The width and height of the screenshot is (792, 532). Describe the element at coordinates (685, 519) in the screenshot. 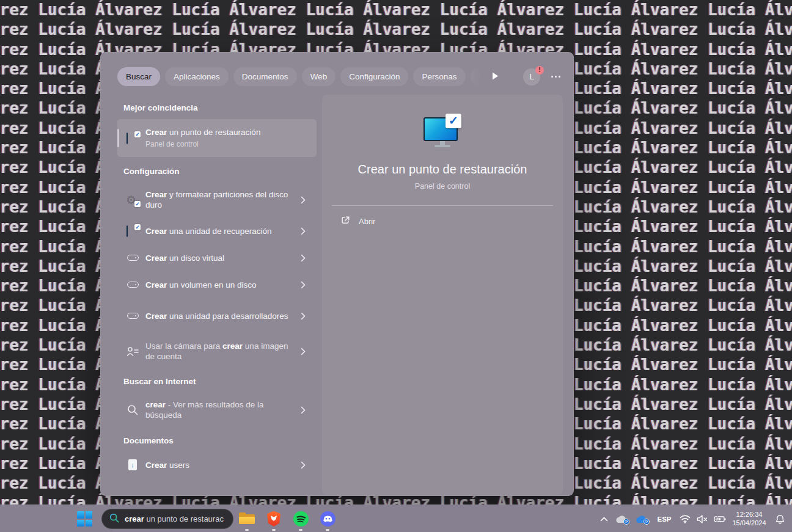

I see `wifi-icon` at that location.